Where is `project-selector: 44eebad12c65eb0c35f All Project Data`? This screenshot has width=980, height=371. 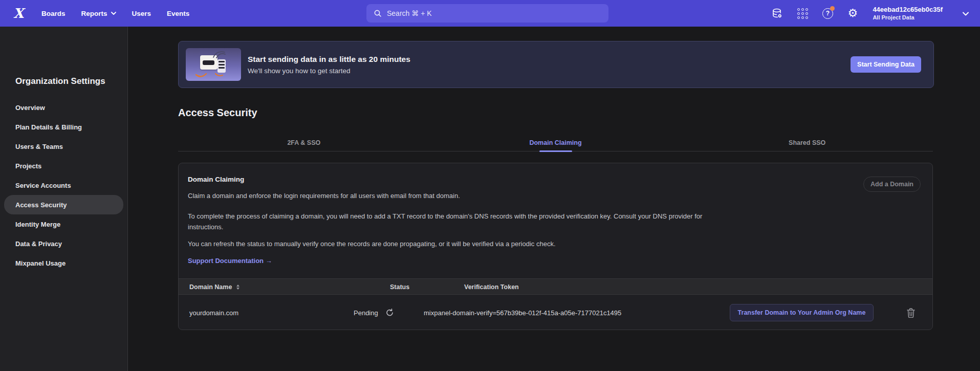
project-selector: 44eebad12c65eb0c35f All Project Data is located at coordinates (908, 13).